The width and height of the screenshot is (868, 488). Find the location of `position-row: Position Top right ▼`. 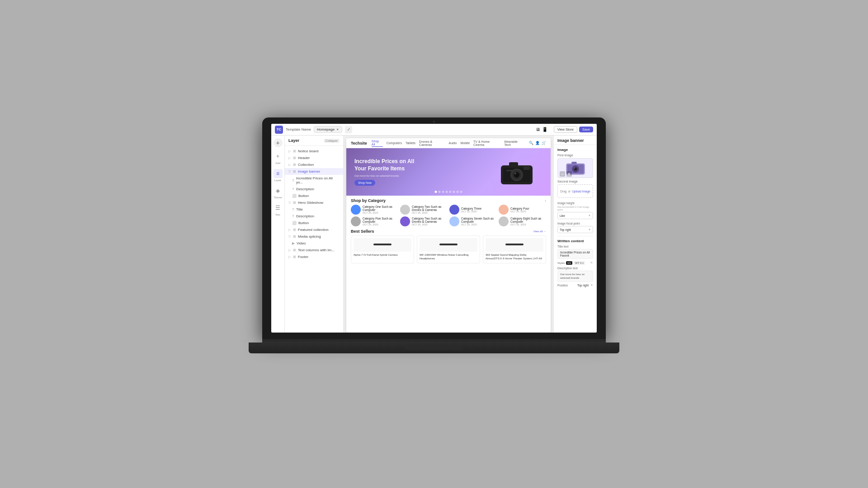

position-row: Position Top right ▼ is located at coordinates (575, 286).